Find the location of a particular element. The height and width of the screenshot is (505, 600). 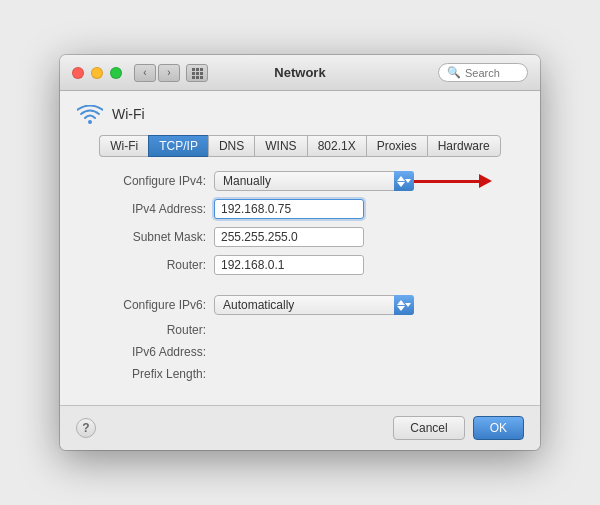

tab-8021x: 802.1X is located at coordinates (336, 146).